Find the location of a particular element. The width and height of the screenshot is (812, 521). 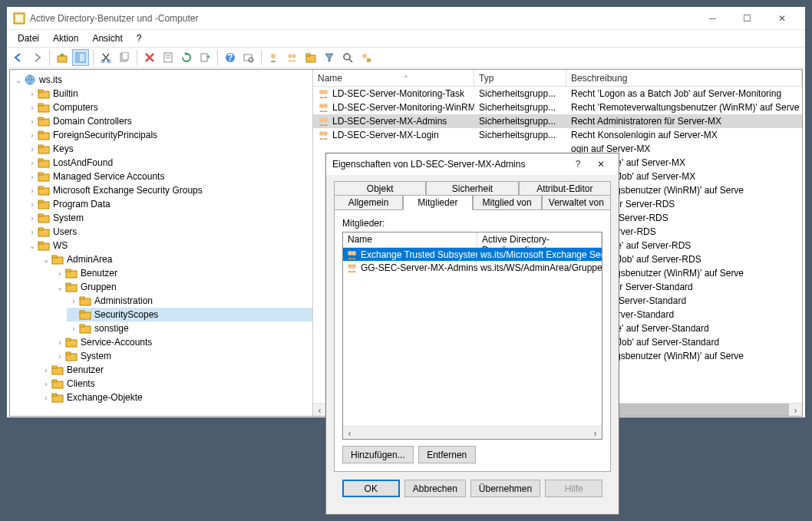

ok-button: OK is located at coordinates (371, 488).